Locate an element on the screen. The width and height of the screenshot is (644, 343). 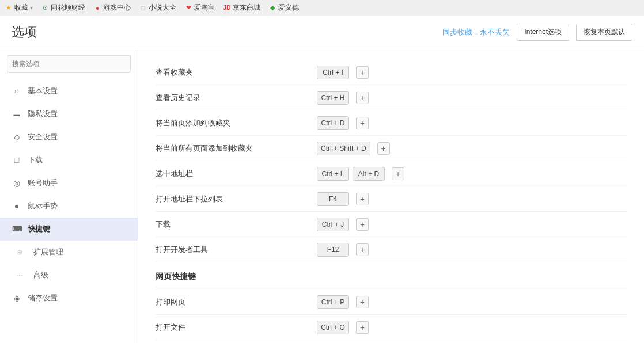
sidebar-item-about: ··· 高级 is located at coordinates (69, 275).